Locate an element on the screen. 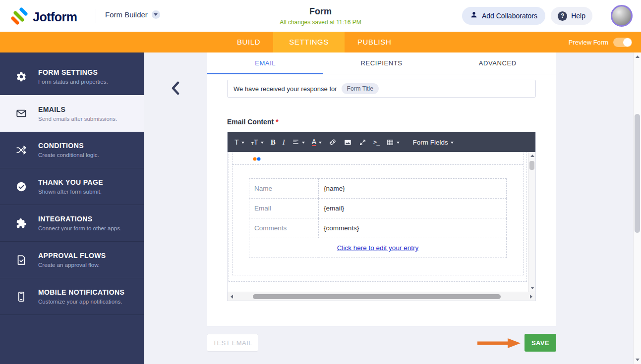  link-icon is located at coordinates (333, 142).